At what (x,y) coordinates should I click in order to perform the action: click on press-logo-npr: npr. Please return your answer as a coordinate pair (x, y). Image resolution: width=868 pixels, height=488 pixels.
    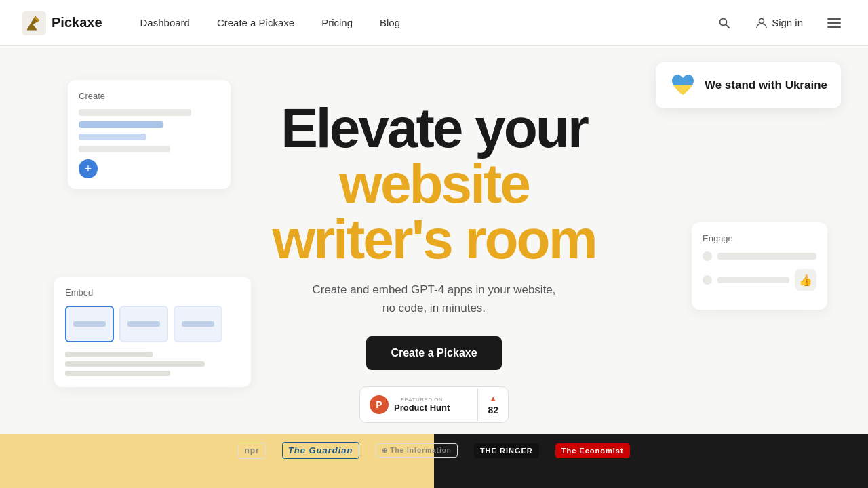
    Looking at the image, I should click on (252, 451).